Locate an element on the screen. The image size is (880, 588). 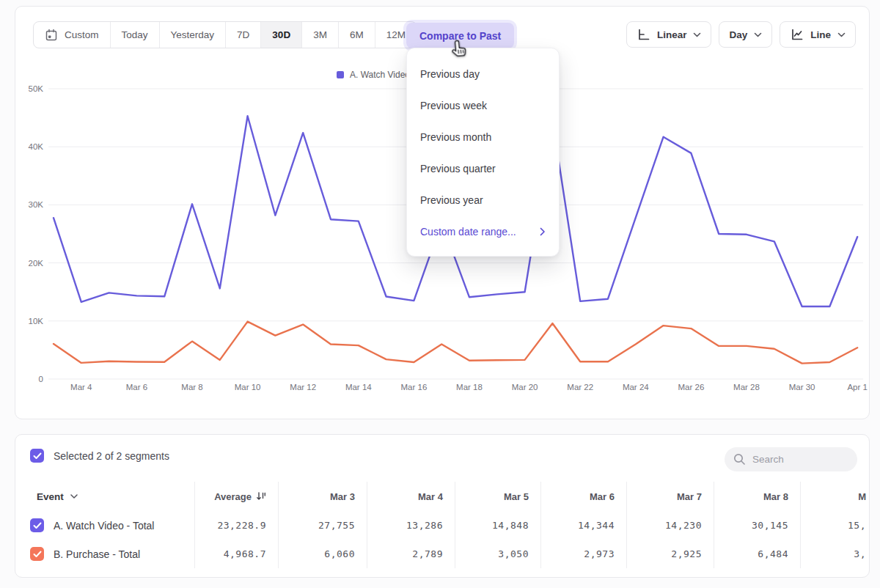
chevron-right-icon is located at coordinates (543, 232).